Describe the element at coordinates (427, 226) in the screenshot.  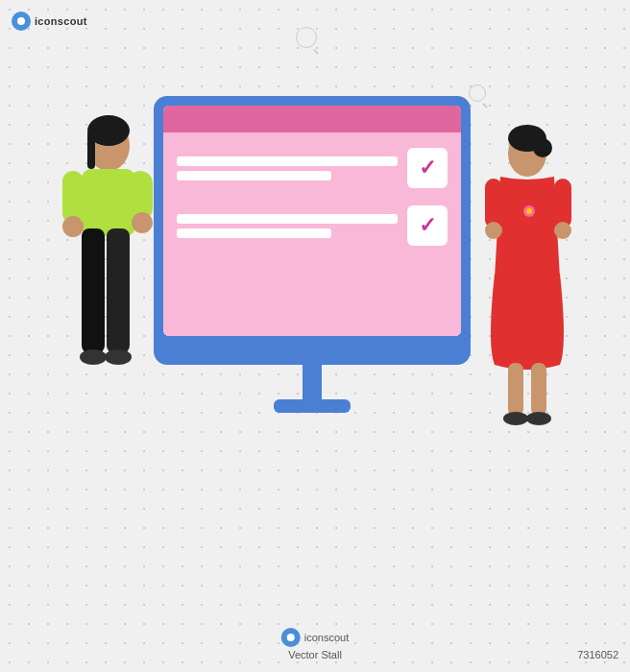
I see `checkmark-2: ✓` at that location.